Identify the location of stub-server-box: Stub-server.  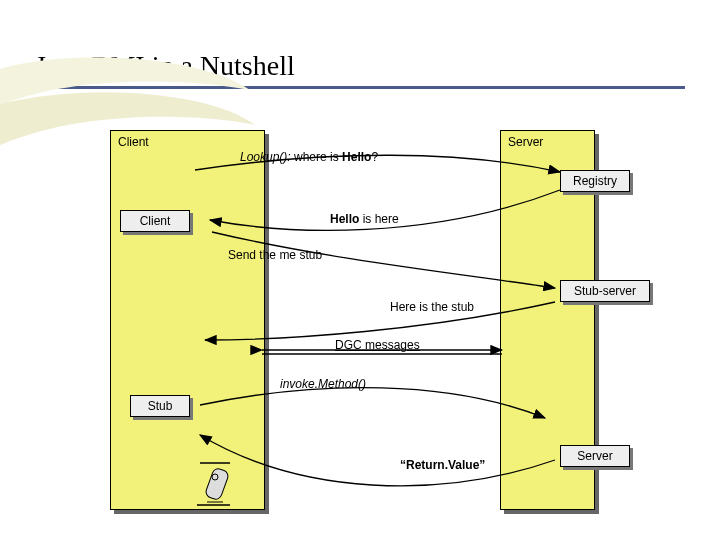
(605, 291).